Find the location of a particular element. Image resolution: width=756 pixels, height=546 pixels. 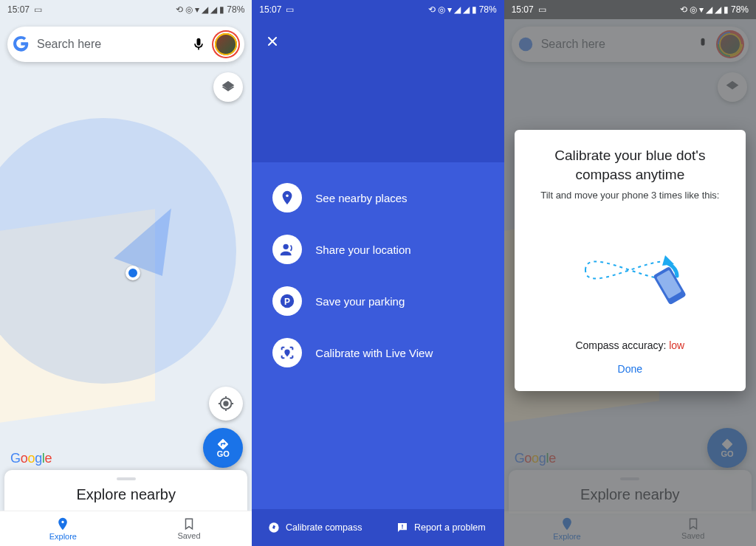

bottom-nav: Explore Saved is located at coordinates (126, 528).